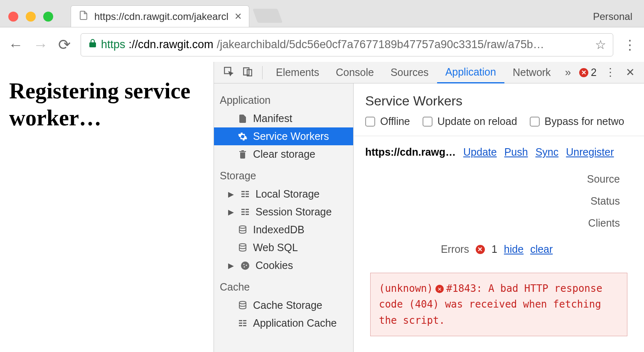 This screenshot has width=644, height=352. I want to click on maximize-window-icon, so click(48, 17).